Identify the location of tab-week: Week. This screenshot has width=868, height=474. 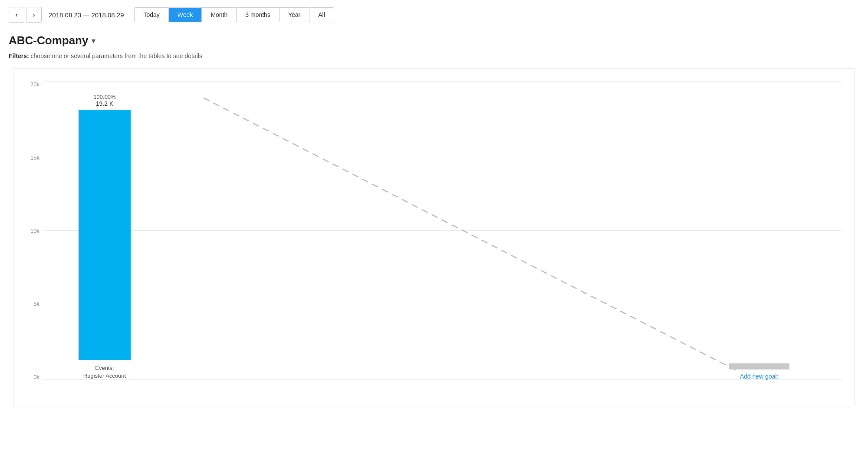
(186, 15).